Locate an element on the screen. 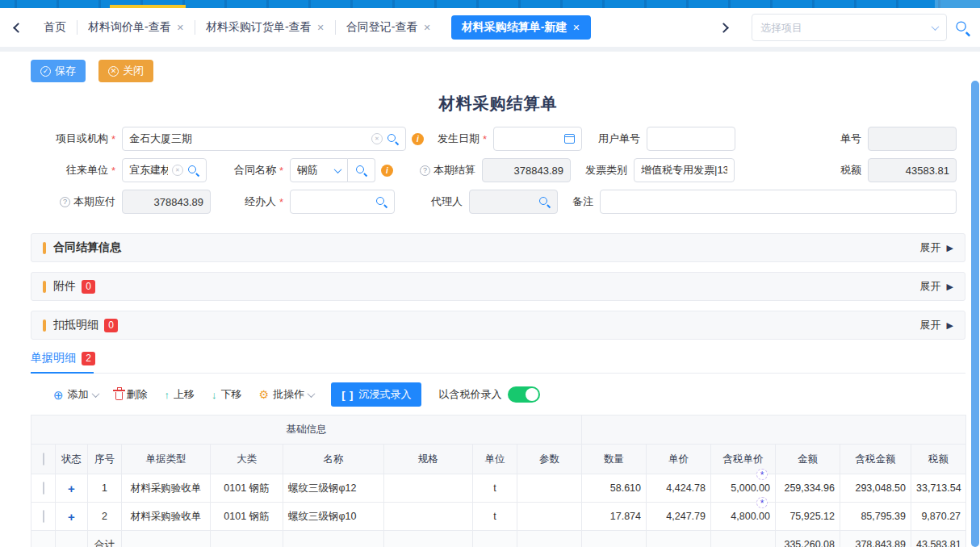  invoice-type-label: 发票类别 is located at coordinates (602, 170).